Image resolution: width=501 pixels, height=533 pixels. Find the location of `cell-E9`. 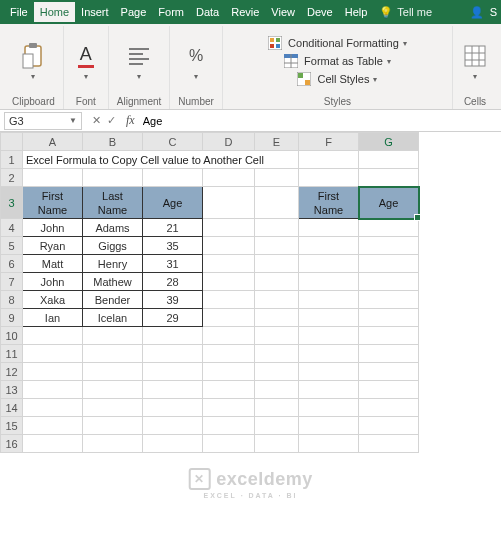

cell-E9 is located at coordinates (277, 318).